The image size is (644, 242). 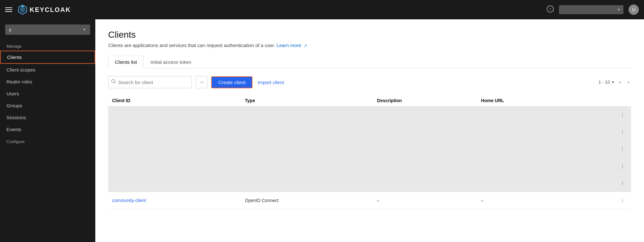 I want to click on sidebar-item-groups: Groups, so click(x=48, y=106).